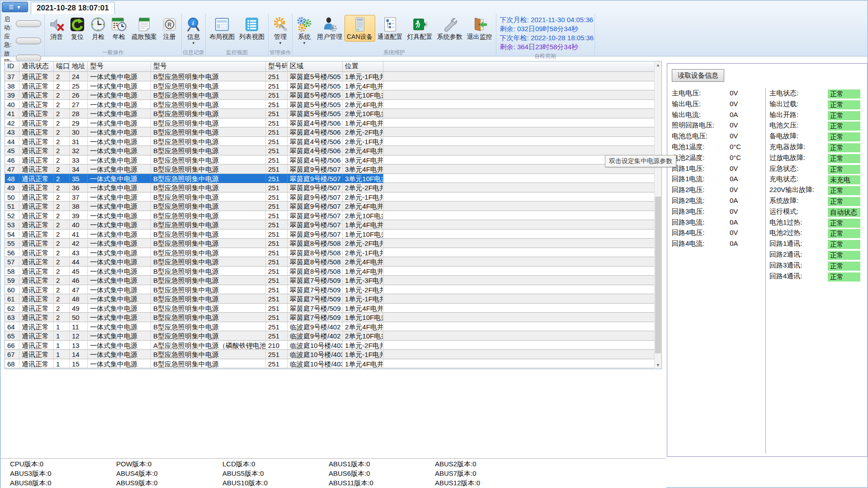 This screenshot has height=488, width=868. Describe the element at coordinates (330, 364) in the screenshot. I see `table-row: 68通讯正常115一体式集中电源B型应急照明集中电源251临波庭10号楼/403…` at that location.